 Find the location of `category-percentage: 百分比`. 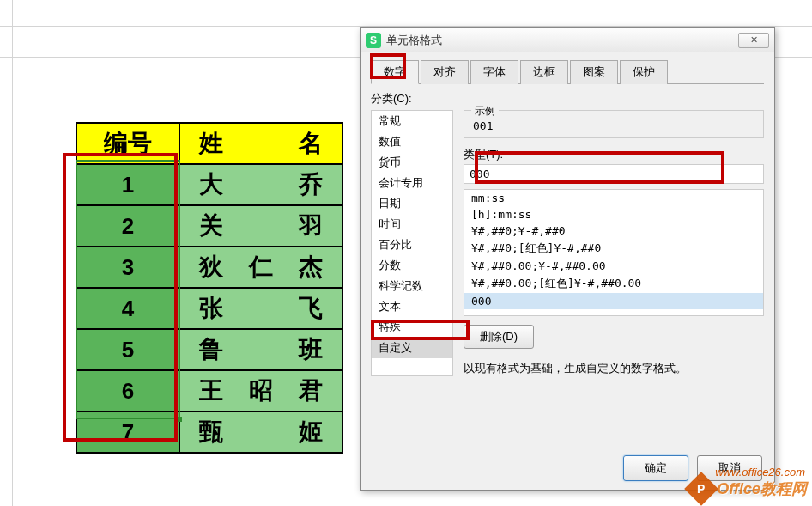

category-percentage: 百分比 is located at coordinates (412, 245).